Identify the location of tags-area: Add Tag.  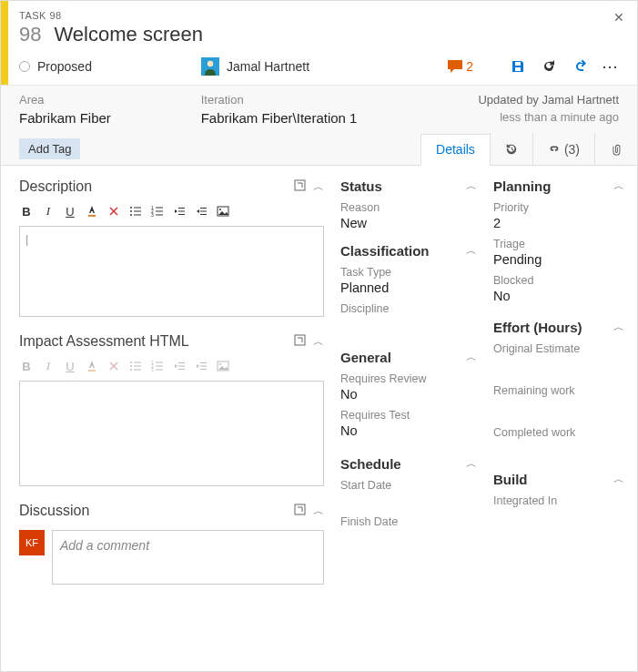
(211, 149).